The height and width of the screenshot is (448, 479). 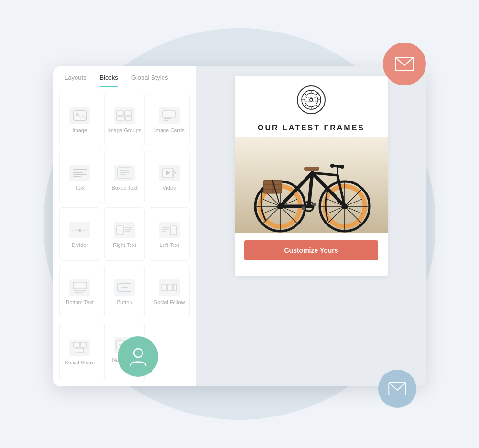 I want to click on block-left-text-label: Left Text, so click(x=169, y=245).